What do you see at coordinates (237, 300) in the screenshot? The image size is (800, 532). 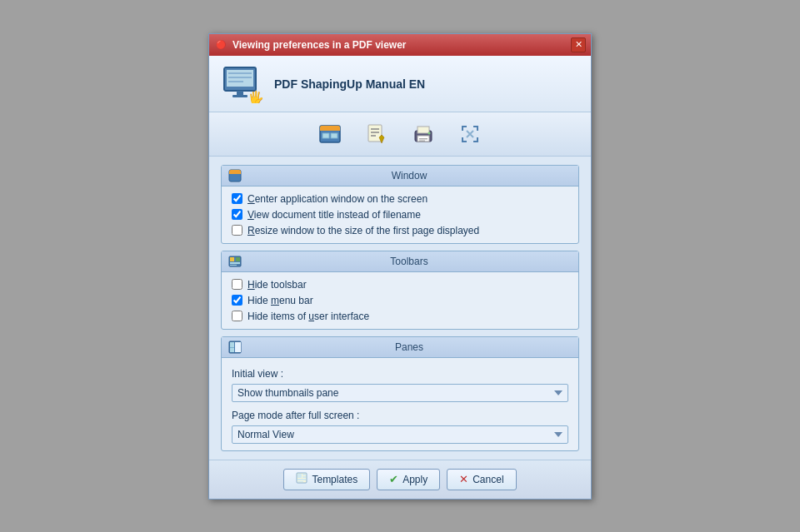 I see `hide-menubar-checkbox` at bounding box center [237, 300].